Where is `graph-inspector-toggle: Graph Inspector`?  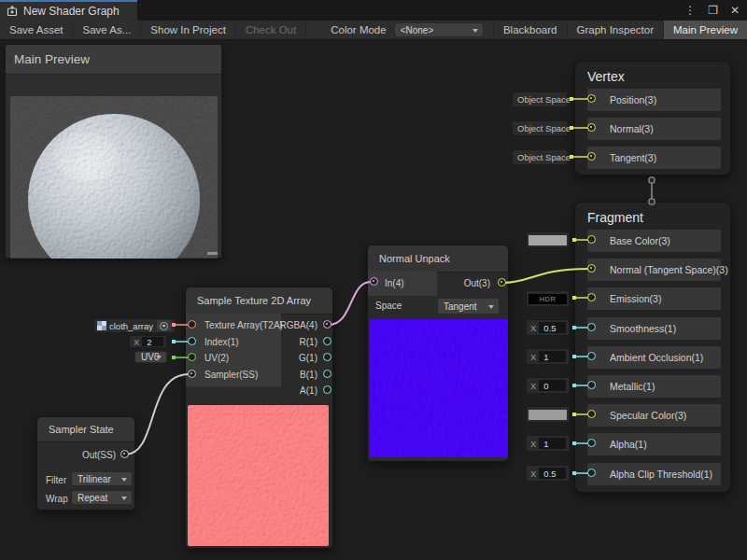
graph-inspector-toggle: Graph Inspector is located at coordinates (614, 30).